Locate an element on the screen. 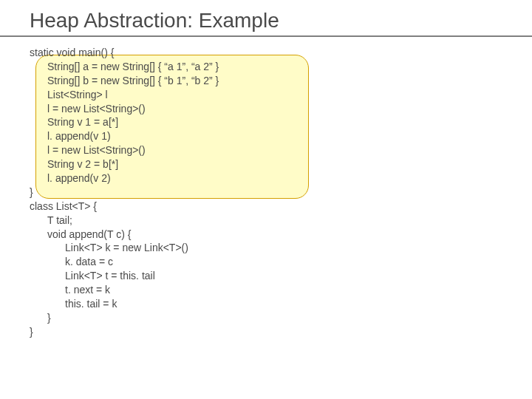 The height and width of the screenshot is (399, 532). code-line: List<String> l is located at coordinates (124, 95).